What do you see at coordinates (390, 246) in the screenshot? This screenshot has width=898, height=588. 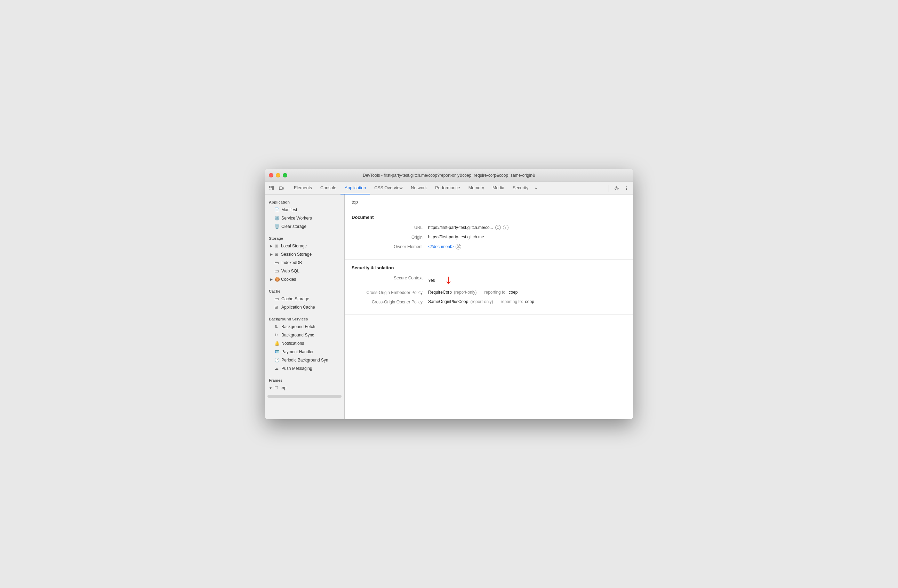 I see `owner-element-label: Owner Element` at bounding box center [390, 246].